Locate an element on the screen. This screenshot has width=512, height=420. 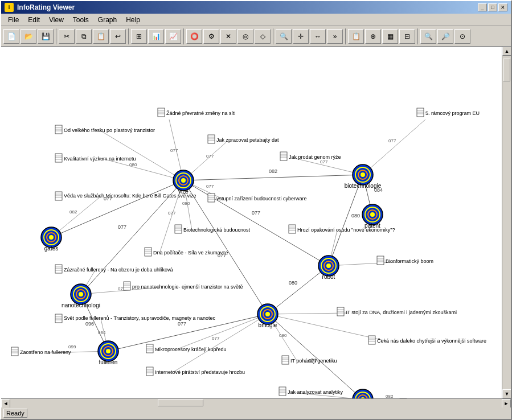
svg-text: biotechnologie is located at coordinates (363, 186).